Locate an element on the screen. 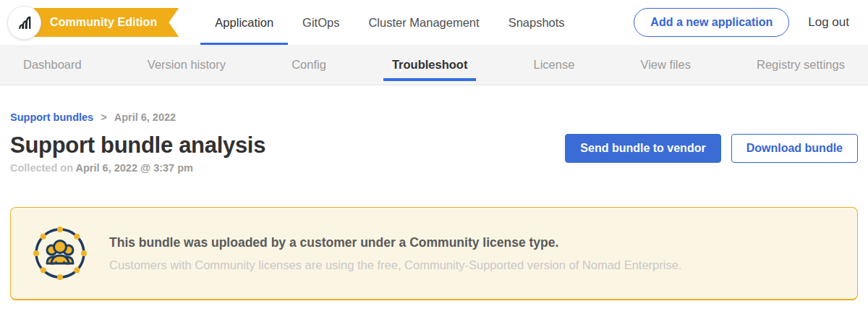  top-nav-item-gitops: GitOps is located at coordinates (321, 22).